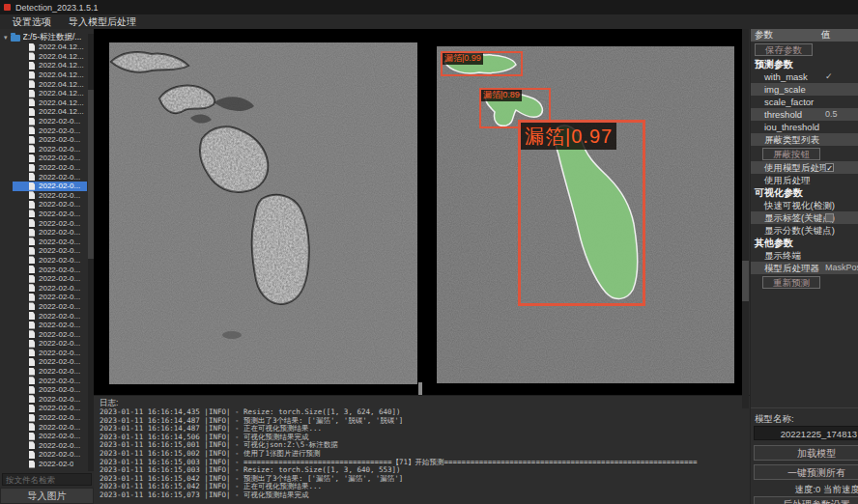 The image size is (858, 504). I want to click on log-line: 2023-01-11 16:16:15,073 |INFO| - 可视化预测结果…, so click(425, 496).